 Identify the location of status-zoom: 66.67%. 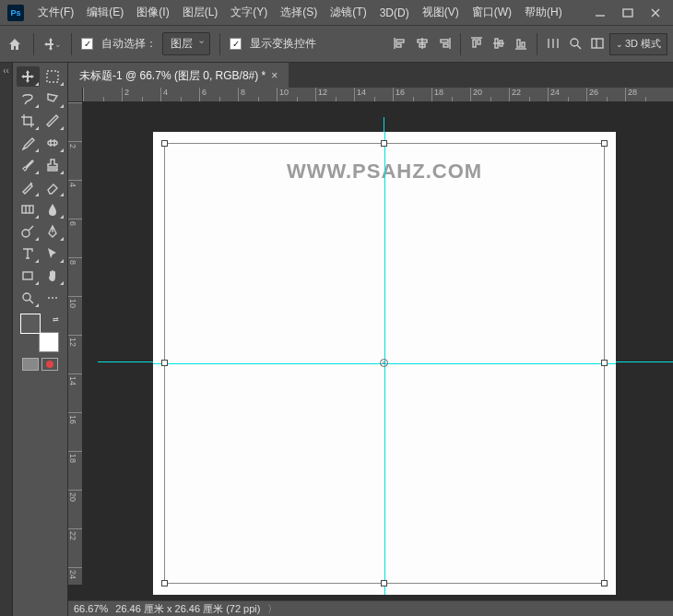
(90, 609).